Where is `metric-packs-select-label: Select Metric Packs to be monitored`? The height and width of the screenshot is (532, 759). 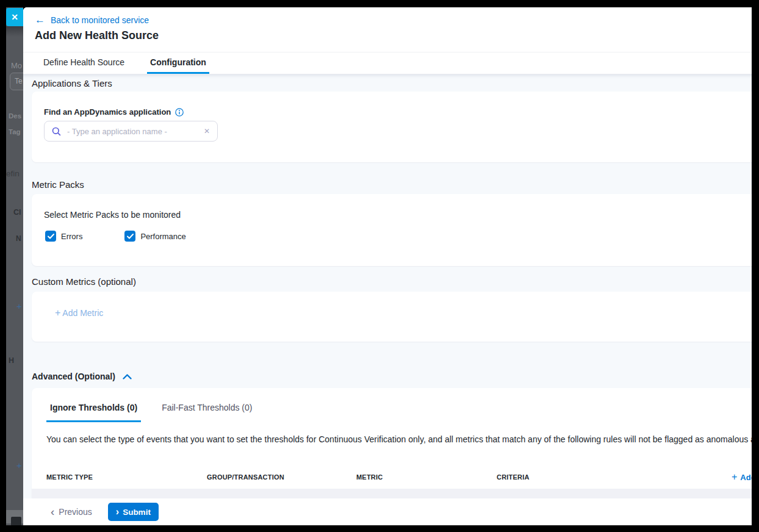 metric-packs-select-label: Select Metric Packs to be monitored is located at coordinates (112, 215).